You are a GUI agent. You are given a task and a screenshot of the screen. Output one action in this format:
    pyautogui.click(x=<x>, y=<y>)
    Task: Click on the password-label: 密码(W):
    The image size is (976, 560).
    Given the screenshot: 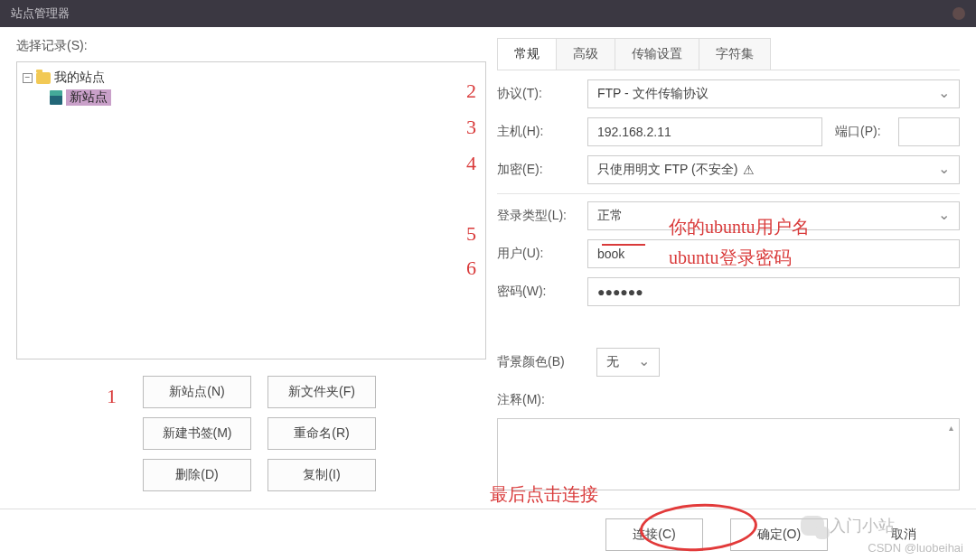 What is the action you would take?
    pyautogui.click(x=538, y=292)
    